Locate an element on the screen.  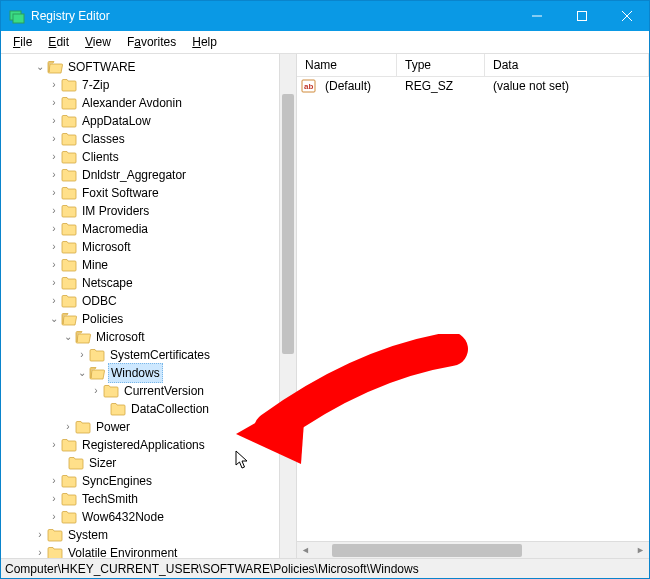
tree-node: Sizer is located at coordinates (150, 463).